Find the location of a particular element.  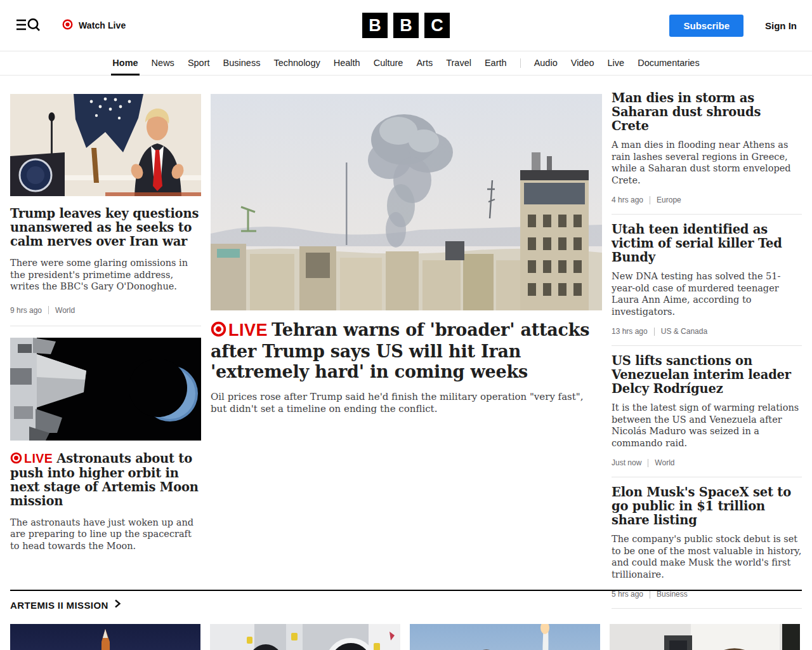

nav-item-earth: Earth is located at coordinates (496, 63).